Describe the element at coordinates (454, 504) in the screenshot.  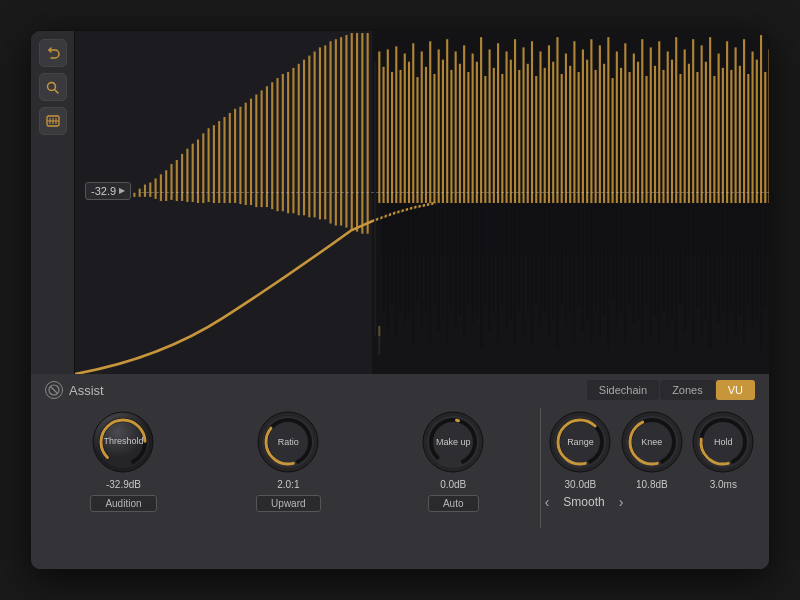
I see `auto-button: Auto` at that location.